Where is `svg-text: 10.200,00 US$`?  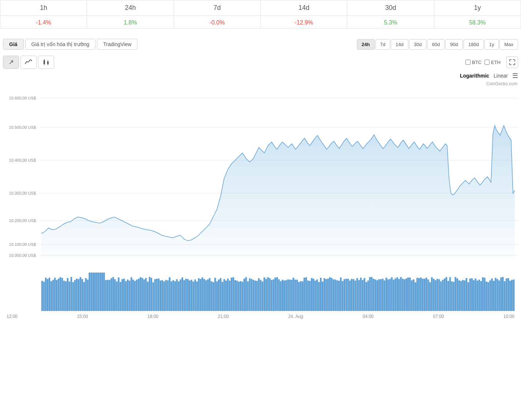 svg-text: 10.200,00 US$ is located at coordinates (23, 221).